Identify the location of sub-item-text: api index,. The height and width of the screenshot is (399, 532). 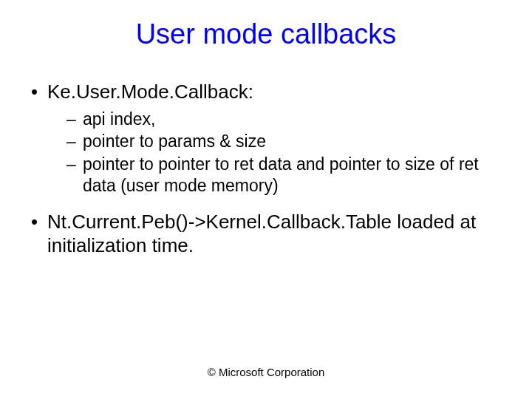
(119, 119).